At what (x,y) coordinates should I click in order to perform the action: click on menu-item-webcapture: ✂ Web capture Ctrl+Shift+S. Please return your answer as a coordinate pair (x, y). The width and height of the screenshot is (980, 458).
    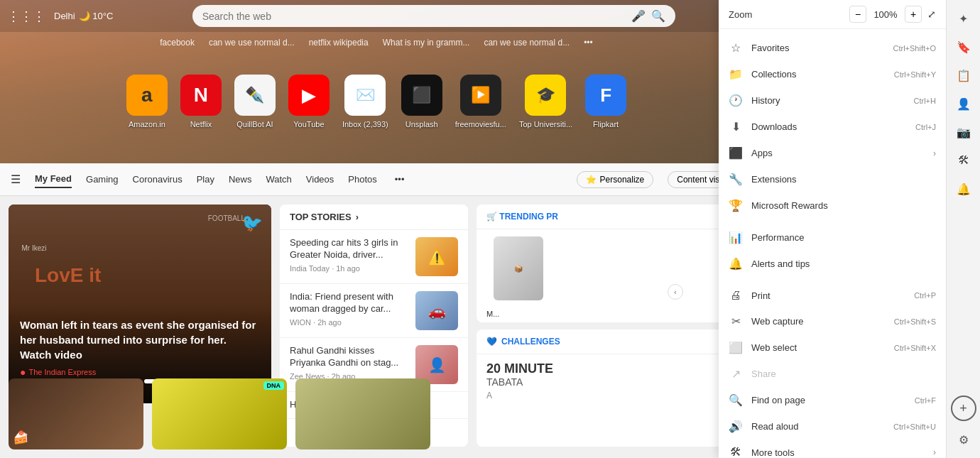
    Looking at the image, I should click on (832, 321).